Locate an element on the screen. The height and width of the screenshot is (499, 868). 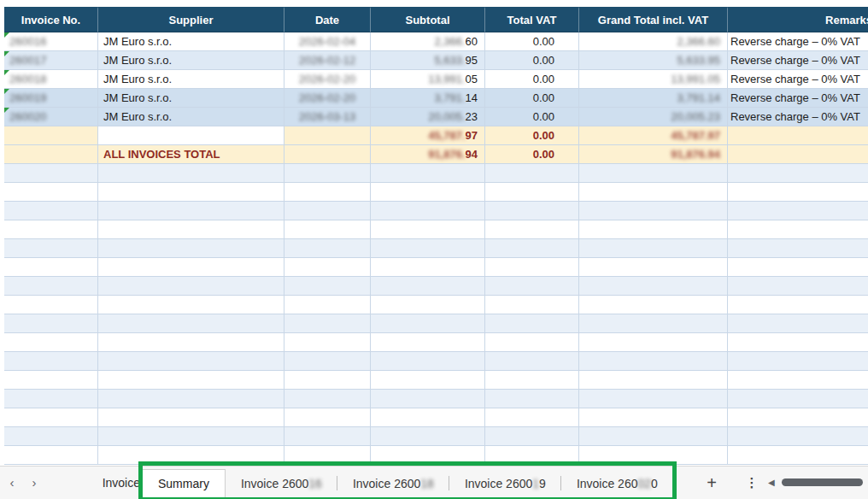
hscroll-left-arrow-icon: ◀ is located at coordinates (771, 483).